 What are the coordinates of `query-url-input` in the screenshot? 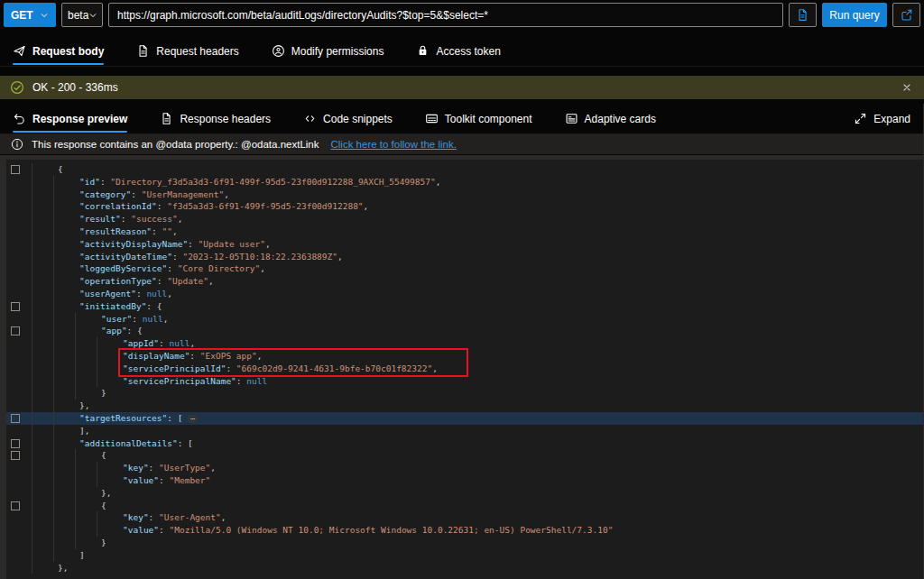 It's located at (446, 14).